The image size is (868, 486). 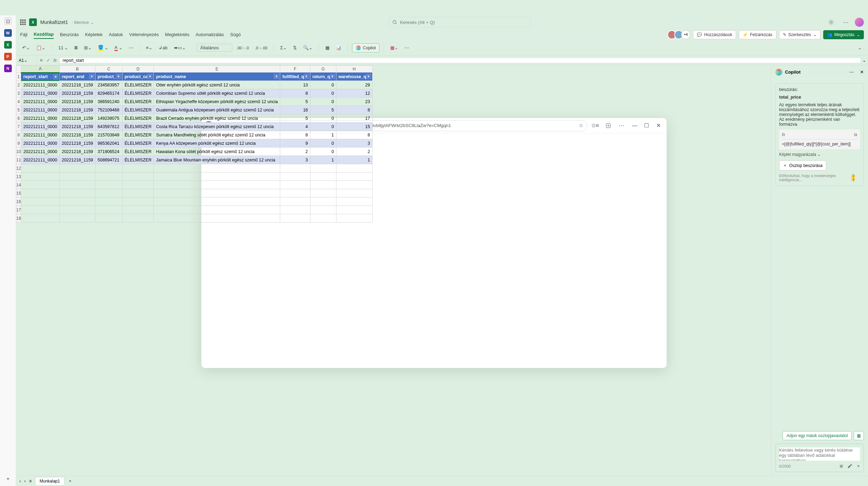 I want to click on cell: 4, so click(x=295, y=127).